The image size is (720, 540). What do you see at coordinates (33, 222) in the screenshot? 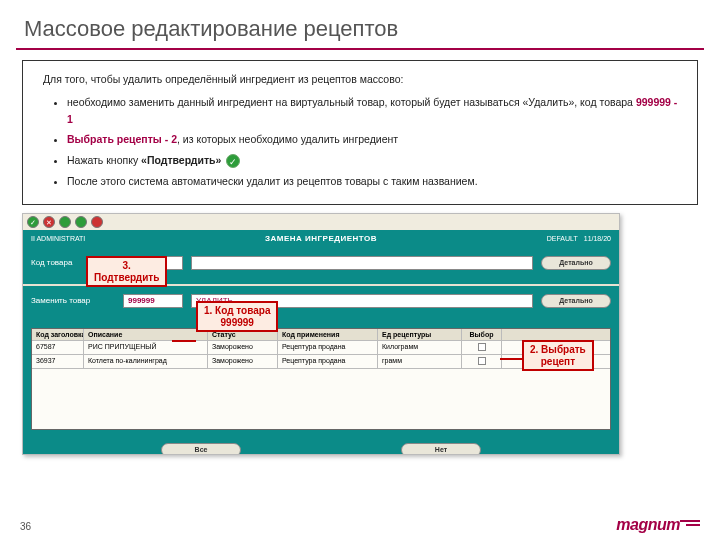
I see `toolbar-check-icon: ✓` at bounding box center [33, 222].